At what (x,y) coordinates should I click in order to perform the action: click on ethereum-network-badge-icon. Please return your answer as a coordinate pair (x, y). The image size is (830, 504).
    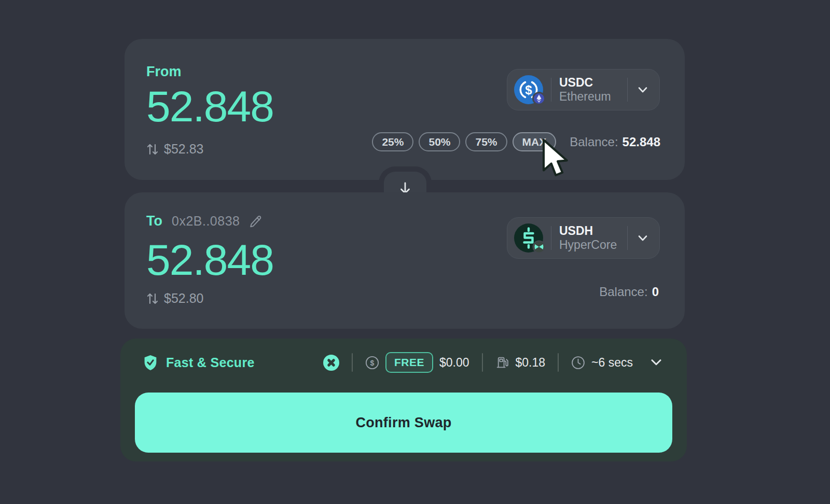
    Looking at the image, I should click on (539, 100).